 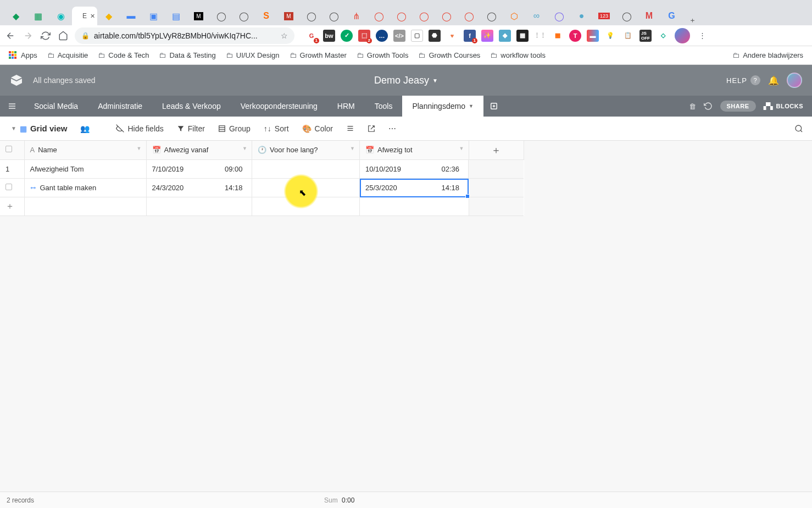 What do you see at coordinates (663, 36) in the screenshot?
I see `extension-icon: ◇` at bounding box center [663, 36].